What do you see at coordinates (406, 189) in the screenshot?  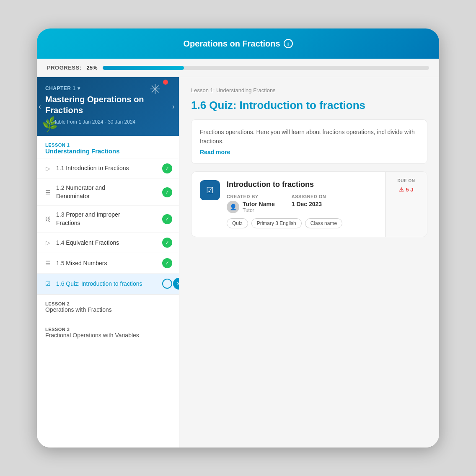 I see `due-on-value: ⚠ 5 J` at bounding box center [406, 189].